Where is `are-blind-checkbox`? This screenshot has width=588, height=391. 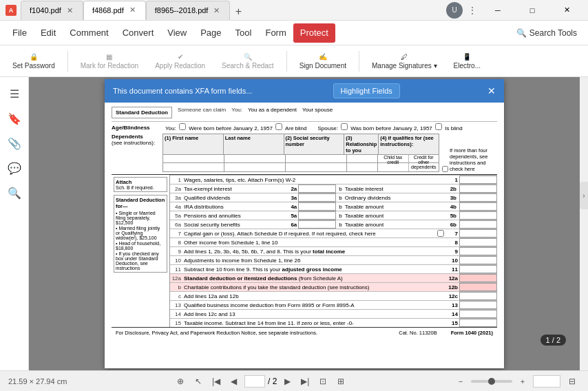
are-blind-checkbox is located at coordinates (279, 127).